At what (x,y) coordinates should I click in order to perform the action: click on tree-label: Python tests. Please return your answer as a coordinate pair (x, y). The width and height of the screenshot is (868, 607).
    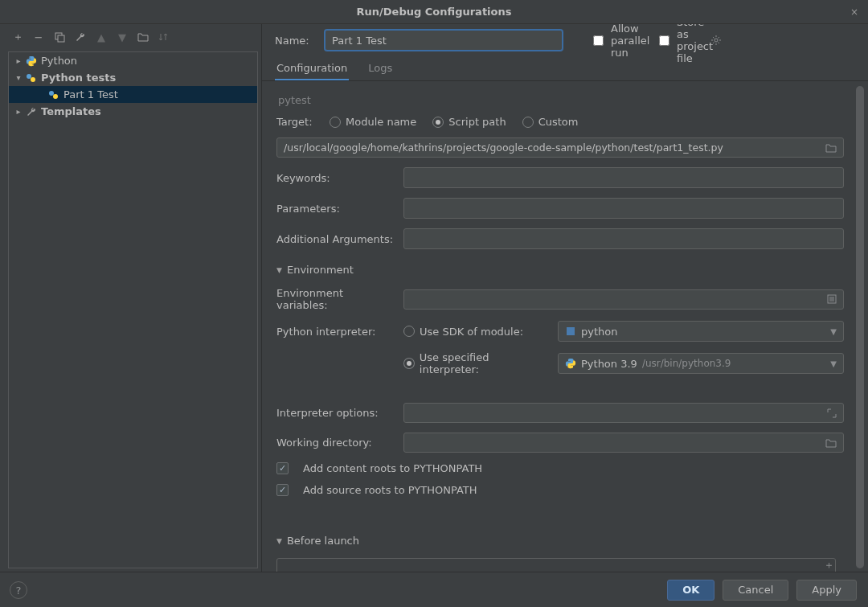
    Looking at the image, I should click on (79, 77).